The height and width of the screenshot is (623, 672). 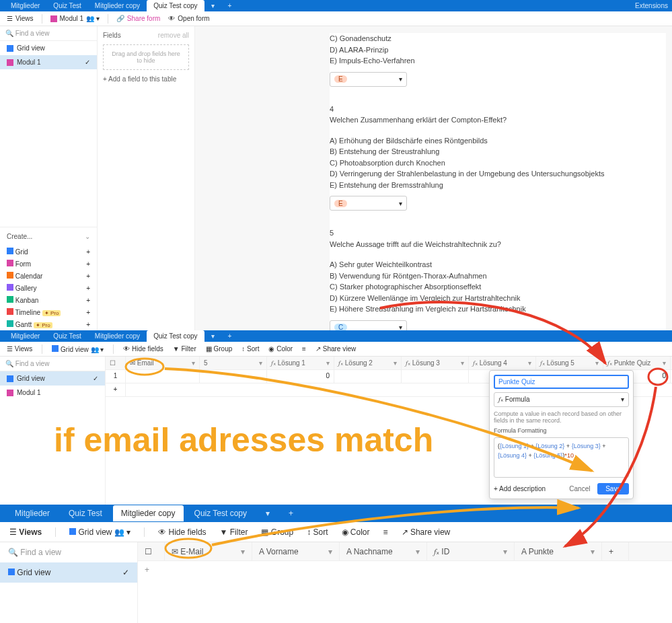 What do you see at coordinates (182, 532) in the screenshot?
I see `hide-fields-3: 👁 Hide fields` at bounding box center [182, 532].